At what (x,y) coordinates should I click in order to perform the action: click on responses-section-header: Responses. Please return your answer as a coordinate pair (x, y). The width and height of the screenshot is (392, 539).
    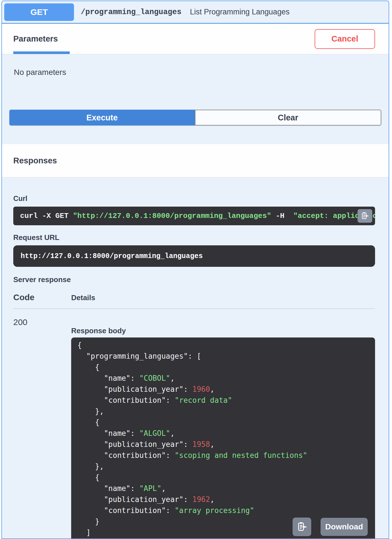
    Looking at the image, I should click on (195, 161).